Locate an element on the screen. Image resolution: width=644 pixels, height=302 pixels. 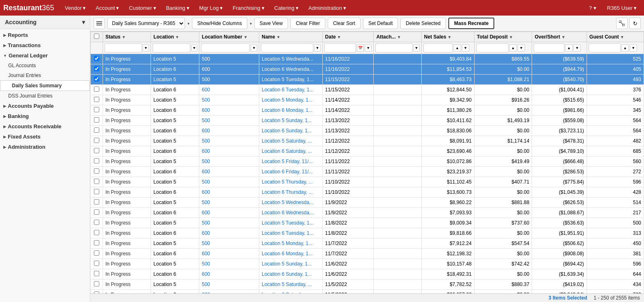
sidebar-item-banking: ▶ Banking is located at coordinates (45, 116).